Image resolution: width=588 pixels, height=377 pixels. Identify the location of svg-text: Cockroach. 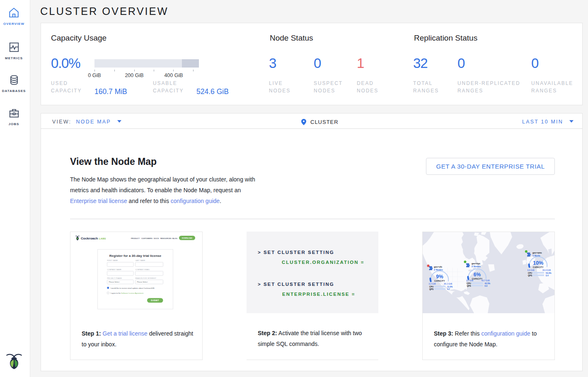
(90, 239).